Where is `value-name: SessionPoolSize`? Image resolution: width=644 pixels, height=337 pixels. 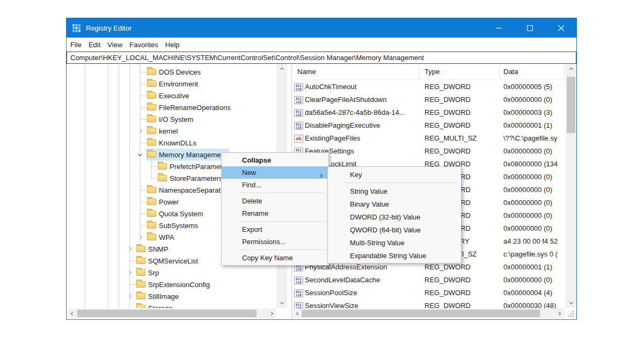 value-name: SessionPoolSize is located at coordinates (361, 293).